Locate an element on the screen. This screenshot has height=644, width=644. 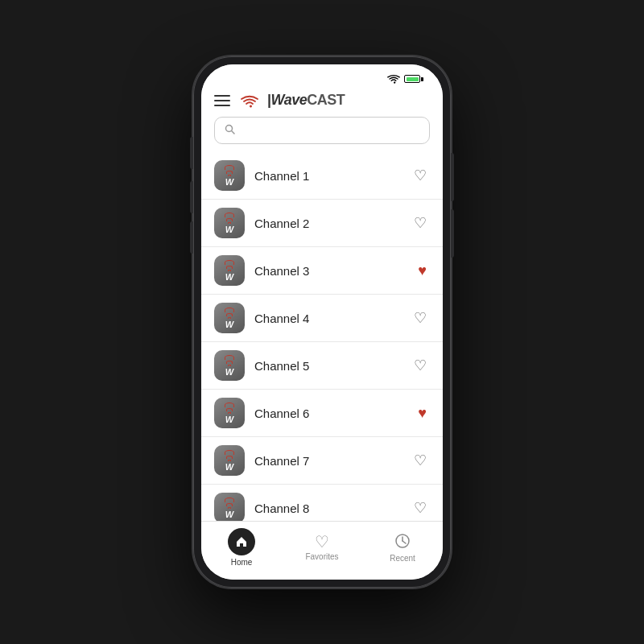
channel-name: Channel 8 is located at coordinates (332, 509).